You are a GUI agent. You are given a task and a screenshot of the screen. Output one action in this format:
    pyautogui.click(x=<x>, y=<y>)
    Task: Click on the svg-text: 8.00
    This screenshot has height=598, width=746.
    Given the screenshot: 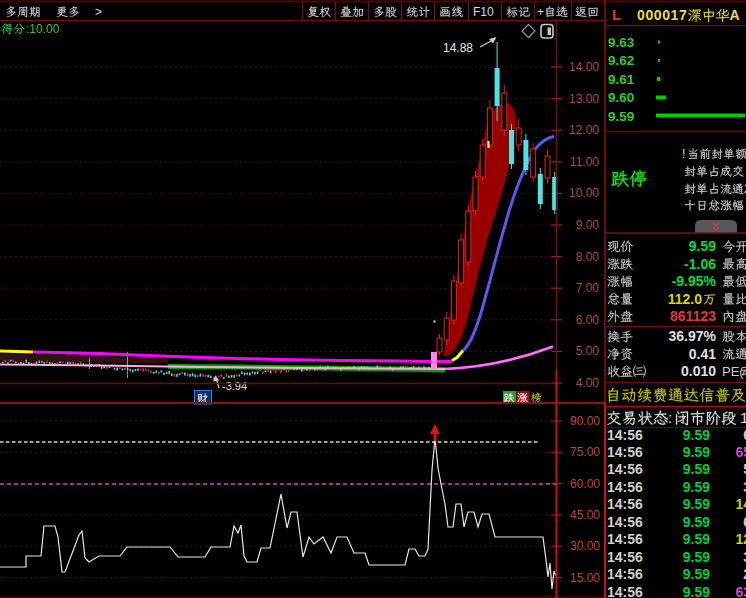 What is the action you would take?
    pyautogui.click(x=588, y=257)
    